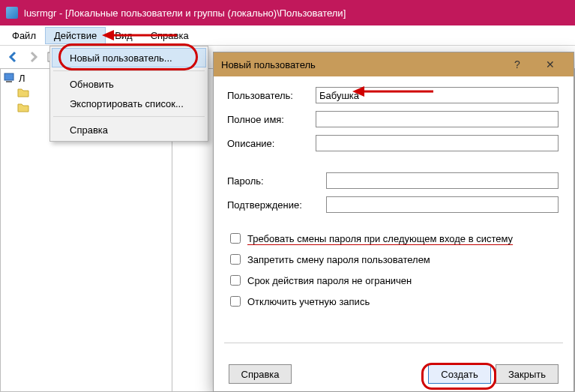 This screenshot has height=392, width=575. I want to click on dialog-titlebar: Новый пользователь ? ✕, so click(394, 64).